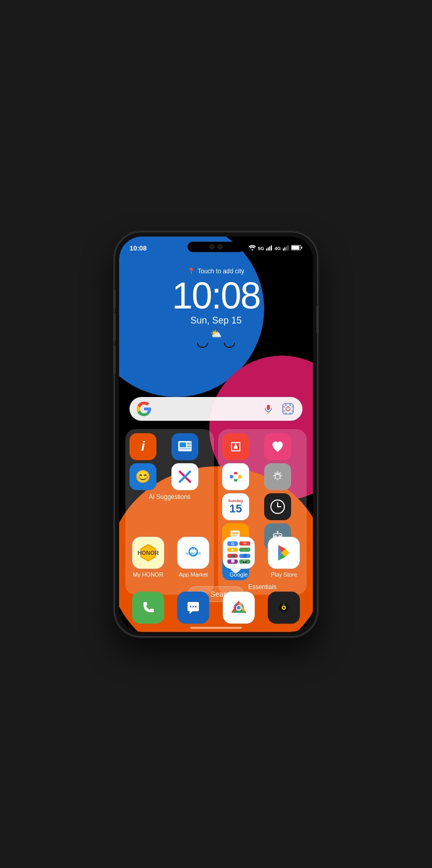  Describe the element at coordinates (216, 628) in the screenshot. I see `home-indicator` at that location.